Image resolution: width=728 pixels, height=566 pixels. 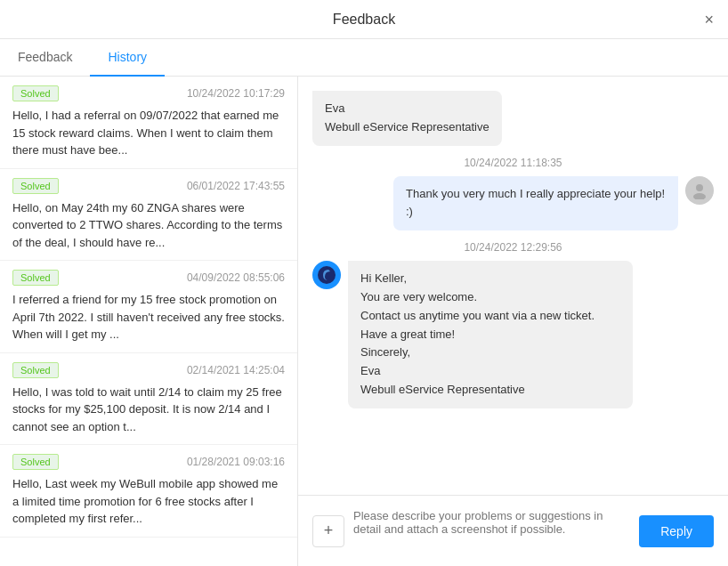 What do you see at coordinates (149, 186) in the screenshot?
I see `item-header: Solved 06/01/2022 17:43:55` at bounding box center [149, 186].